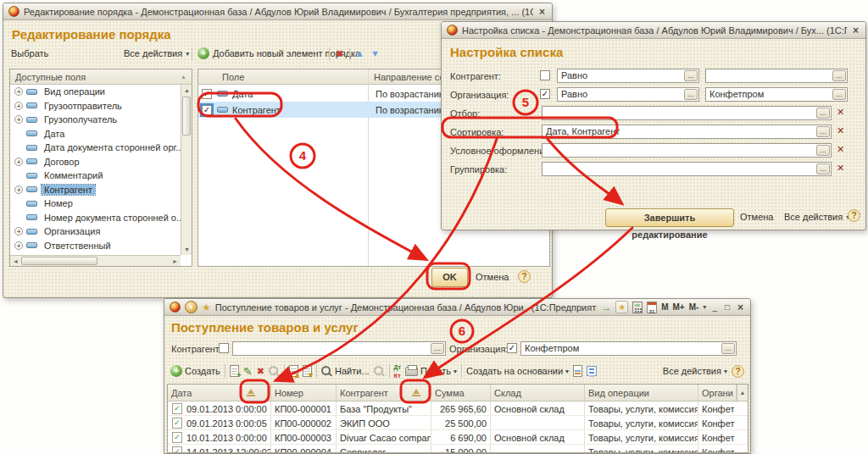 The image size is (868, 454). I want to click on organization-value-field: Конфетпром ..., so click(776, 95).